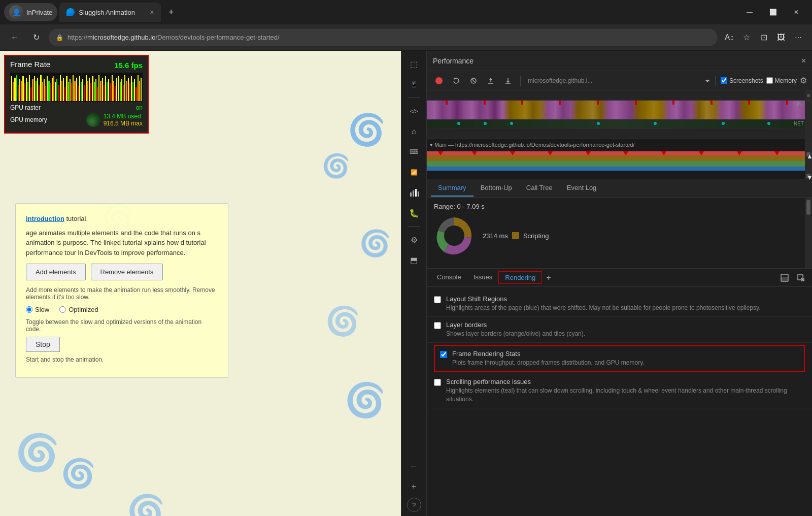 Image resolution: width=812 pixels, height=516 pixels. I want to click on console-tab: Console, so click(449, 277).